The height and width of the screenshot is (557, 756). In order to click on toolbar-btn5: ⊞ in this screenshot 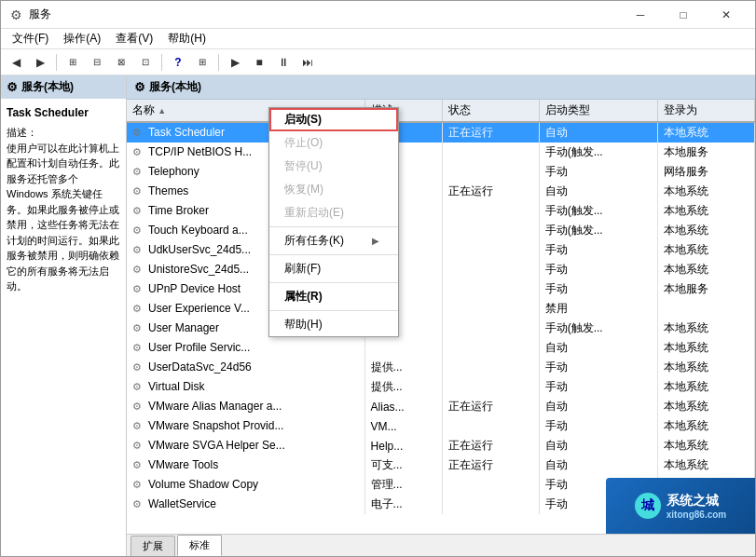, I will do `click(202, 62)`.